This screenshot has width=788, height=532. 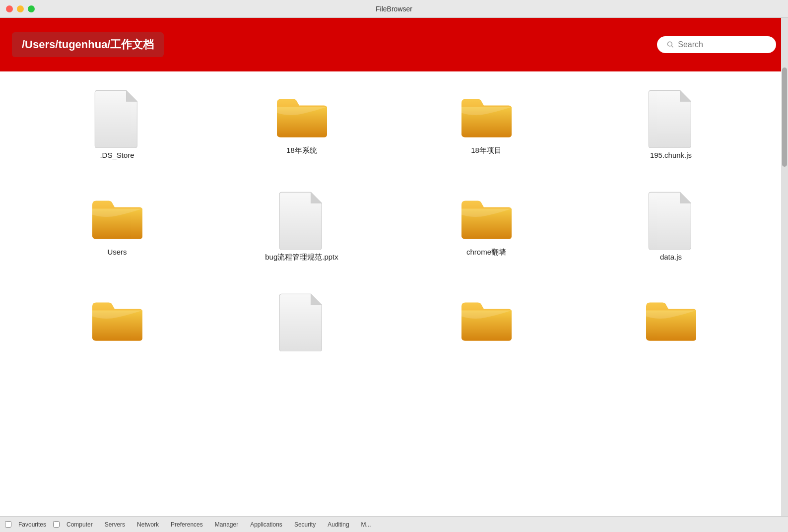 I want to click on file-item: Users, so click(x=117, y=226).